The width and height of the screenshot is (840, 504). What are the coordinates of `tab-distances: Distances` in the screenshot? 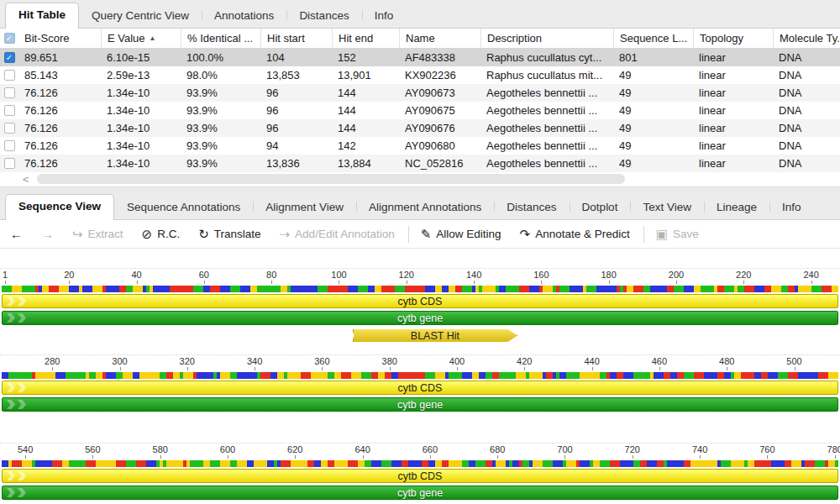 It's located at (324, 16).